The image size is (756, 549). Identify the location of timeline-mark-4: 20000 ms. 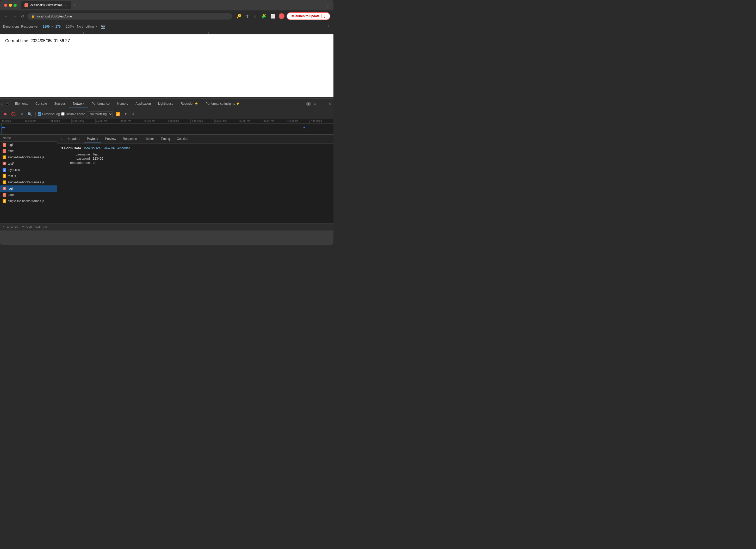
(83, 121).